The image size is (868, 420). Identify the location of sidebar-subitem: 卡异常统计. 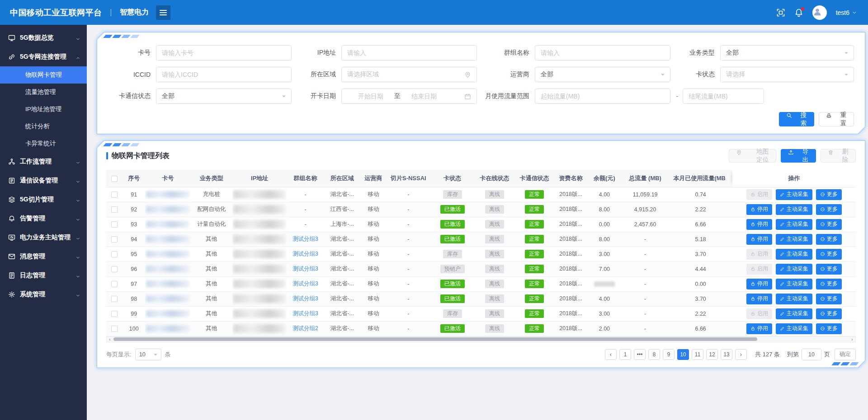
(43, 144).